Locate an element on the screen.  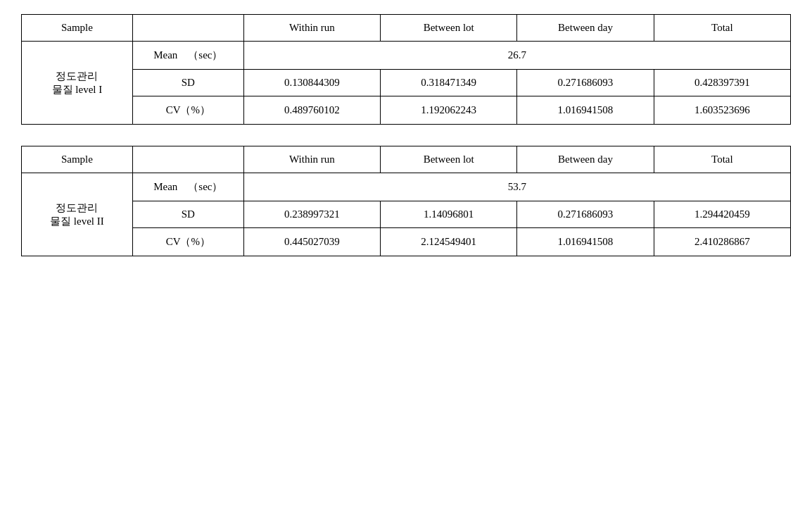
cv-row-1: CV（%） 0.489760102 1.192062243 1.01694150… is located at coordinates (407, 111).